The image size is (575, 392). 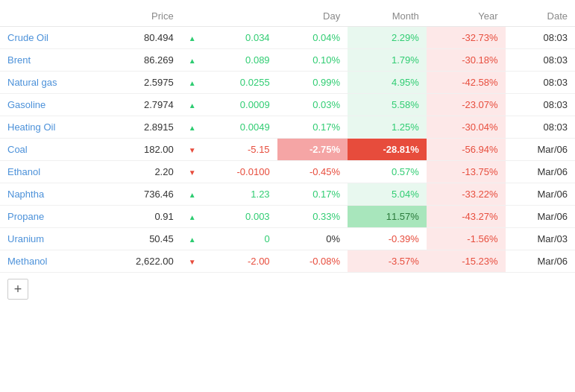 I want to click on commodity-change-value: 0.034, so click(x=240, y=38).